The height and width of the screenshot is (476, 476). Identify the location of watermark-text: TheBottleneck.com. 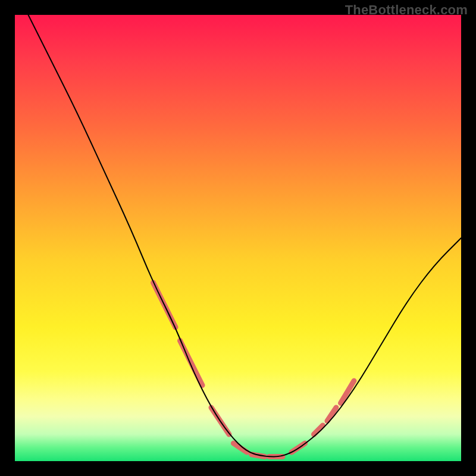
(406, 10).